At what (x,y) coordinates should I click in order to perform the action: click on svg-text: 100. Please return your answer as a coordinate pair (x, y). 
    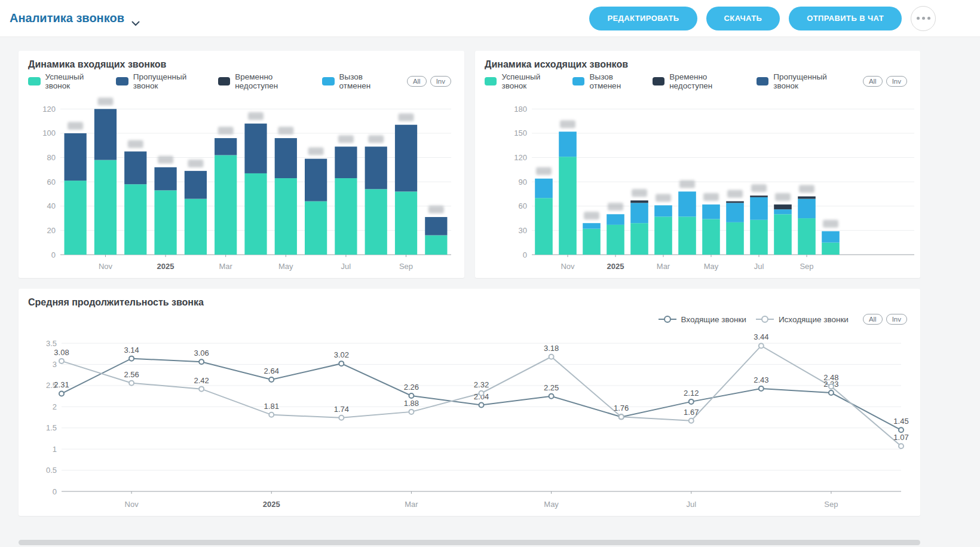
    Looking at the image, I should click on (49, 133).